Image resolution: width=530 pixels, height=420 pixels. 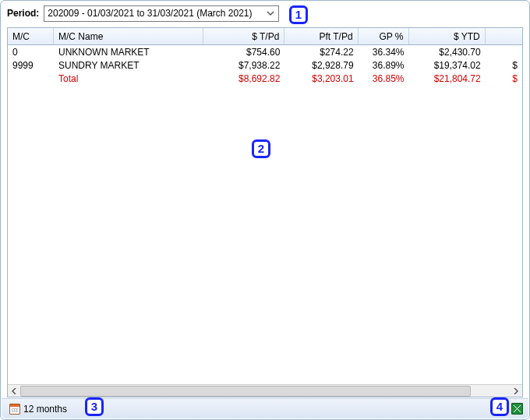 What do you see at coordinates (31, 65) in the screenshot?
I see `cell-mc: 9999` at bounding box center [31, 65].